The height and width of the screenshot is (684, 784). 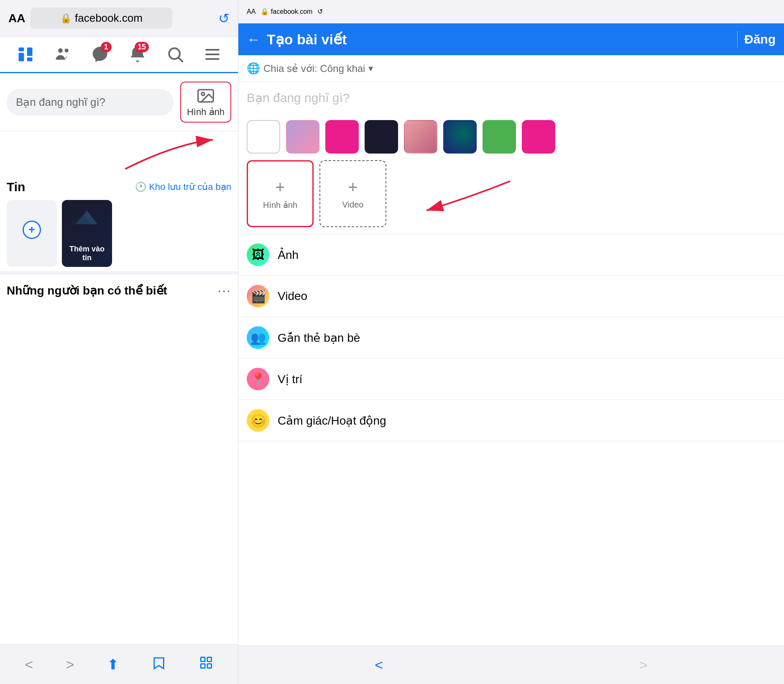 I want to click on nav-menu, so click(x=213, y=54).